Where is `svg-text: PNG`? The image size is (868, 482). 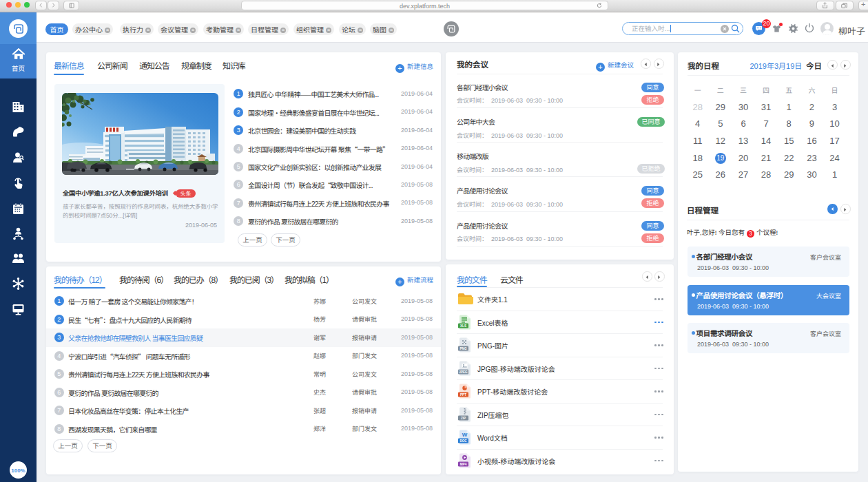 svg-text: PNG is located at coordinates (464, 348).